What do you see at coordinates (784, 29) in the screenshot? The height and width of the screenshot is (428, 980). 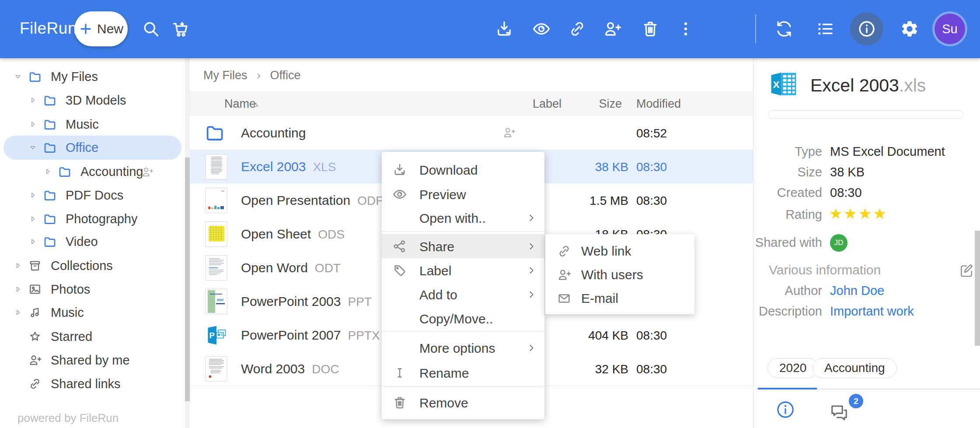 I see `refresh-icon` at bounding box center [784, 29].